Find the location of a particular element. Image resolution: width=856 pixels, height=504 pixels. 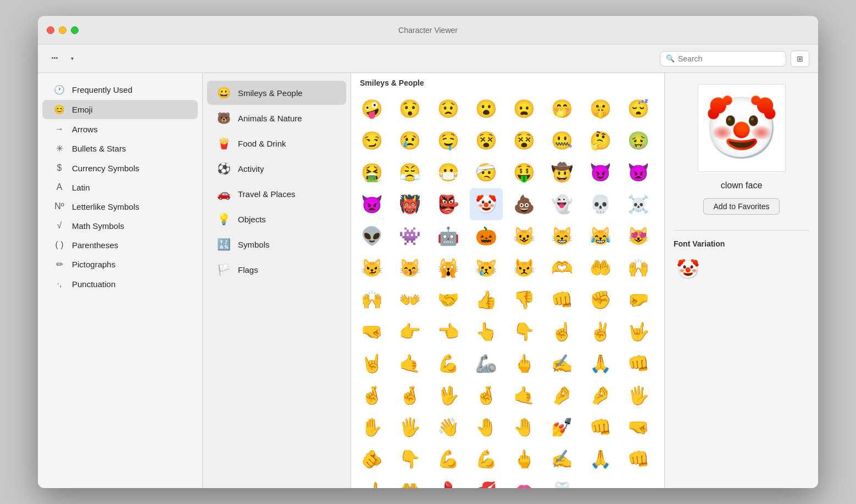

emoji-cell: 🤔 is located at coordinates (601, 141).